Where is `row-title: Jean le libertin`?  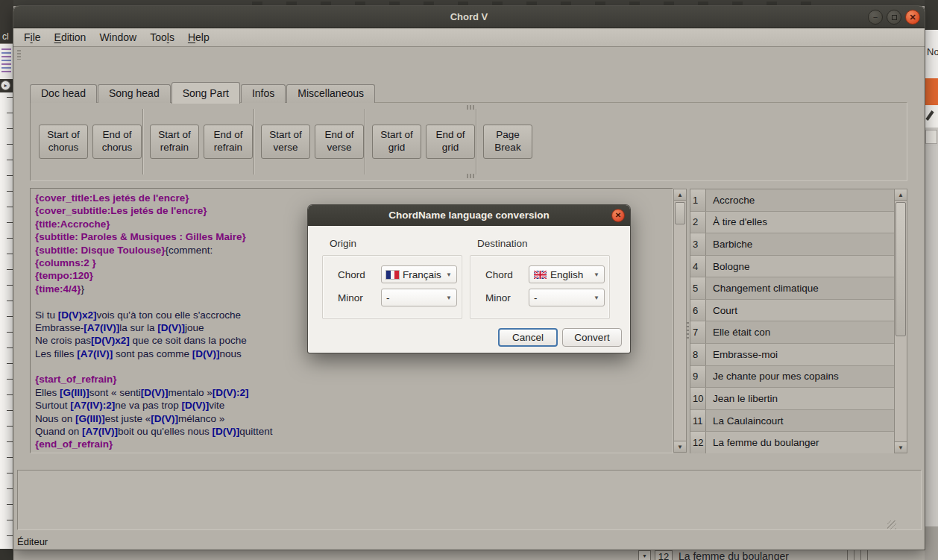
row-title: Jean le libertin is located at coordinates (800, 398).